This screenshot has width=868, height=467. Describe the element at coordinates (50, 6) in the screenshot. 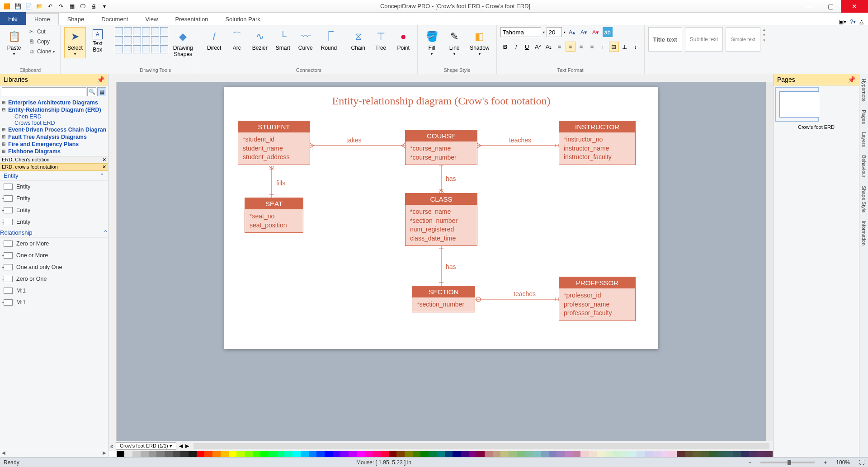

I see `qat-undo-icon: ↶` at that location.